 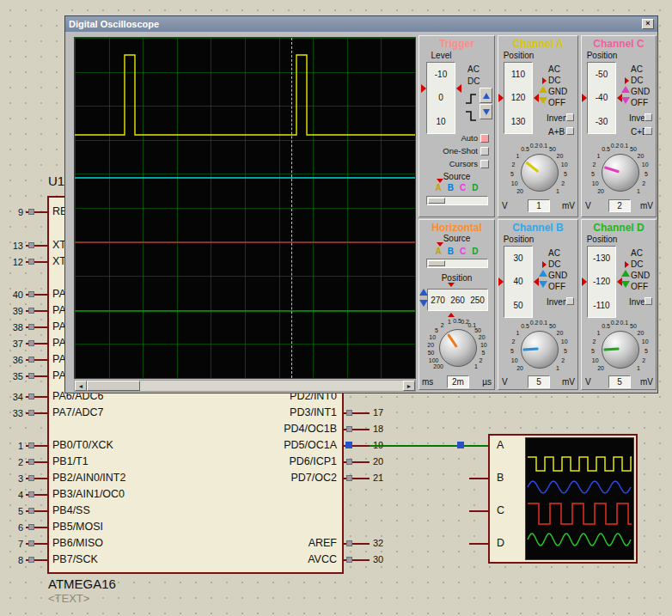 I want to click on dial-scale-label: 20, so click(x=601, y=191).